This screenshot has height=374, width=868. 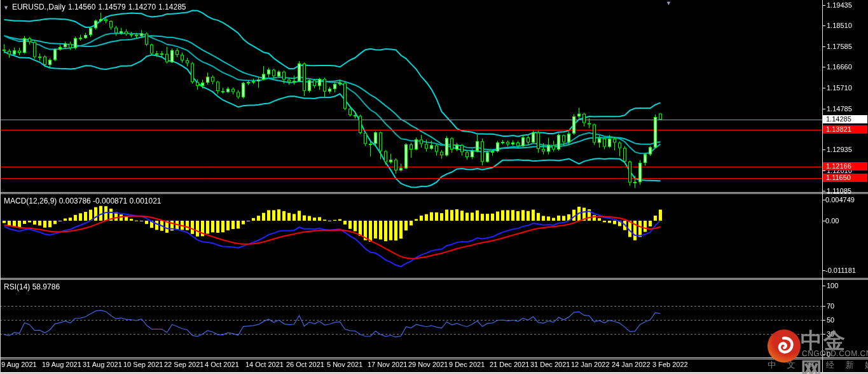 What do you see at coordinates (823, 186) in the screenshot?
I see `price-axis-border` at bounding box center [823, 186].